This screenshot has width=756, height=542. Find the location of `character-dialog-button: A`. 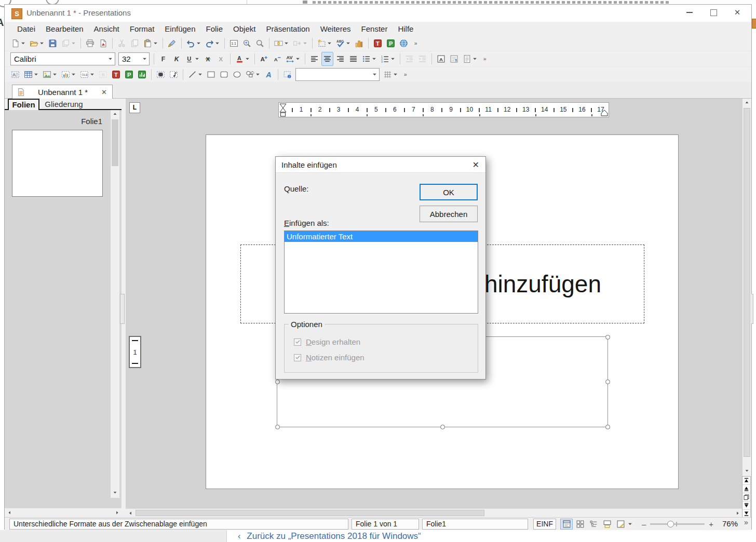

character-dialog-button: A is located at coordinates (441, 59).